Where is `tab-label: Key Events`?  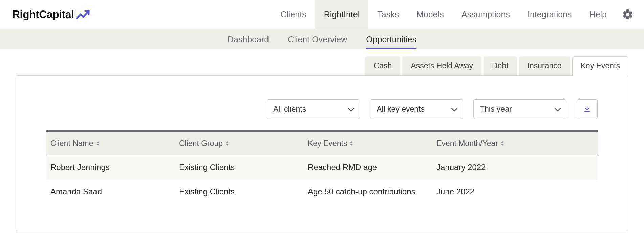 tab-label: Key Events is located at coordinates (600, 66).